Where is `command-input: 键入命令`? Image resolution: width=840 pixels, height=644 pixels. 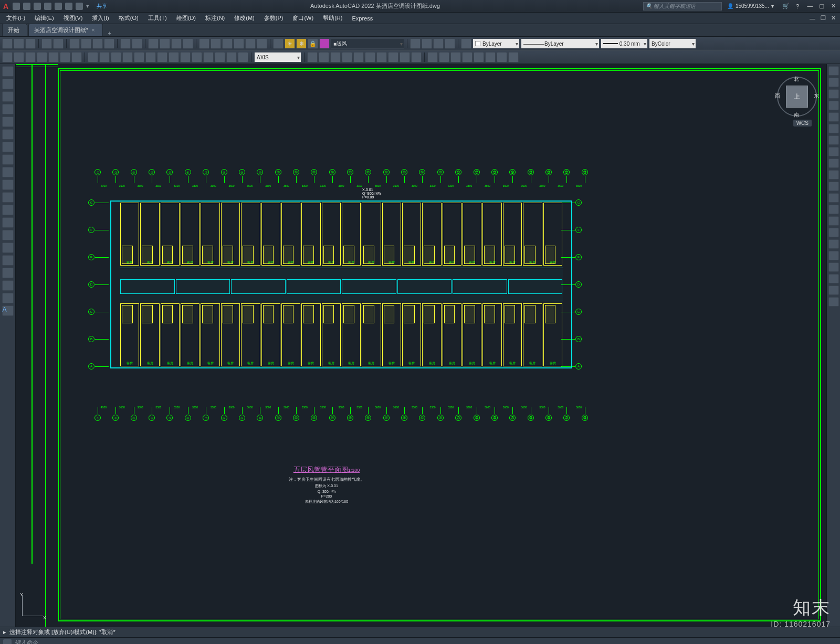 command-input: 键入命令 is located at coordinates (420, 640).